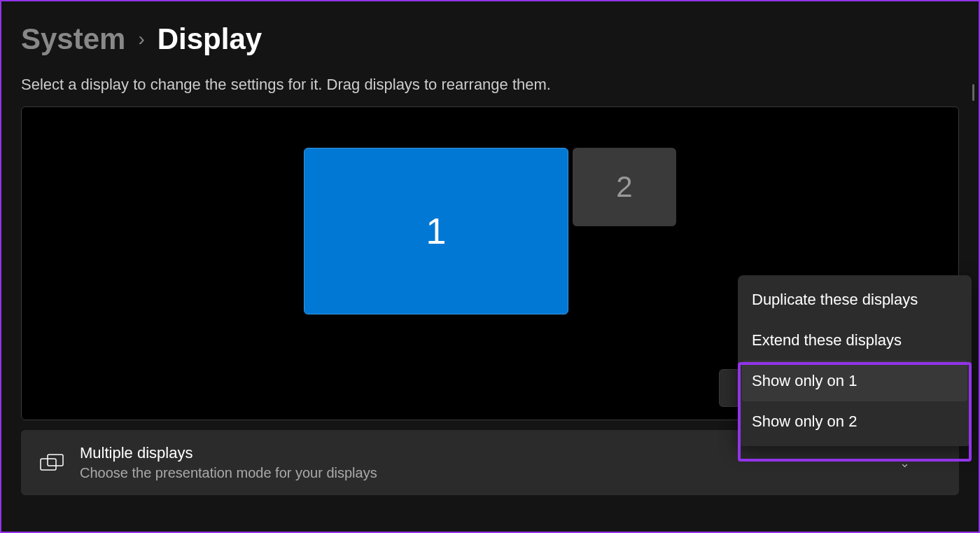 The height and width of the screenshot is (533, 980). I want to click on scrollbar, so click(973, 92).